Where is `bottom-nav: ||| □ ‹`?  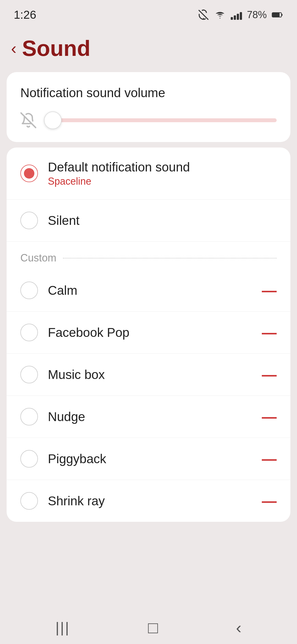
bottom-nav: ||| □ ‹ is located at coordinates (148, 627).